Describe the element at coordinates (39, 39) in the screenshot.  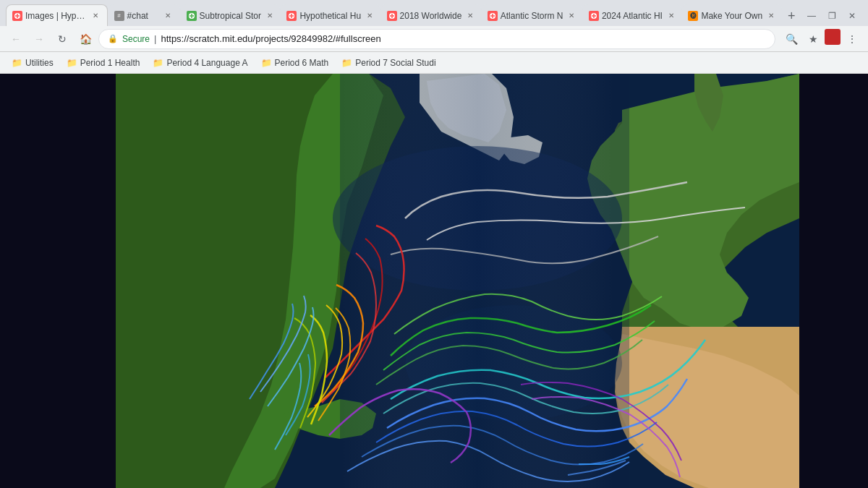
I see `forward-button: →` at that location.